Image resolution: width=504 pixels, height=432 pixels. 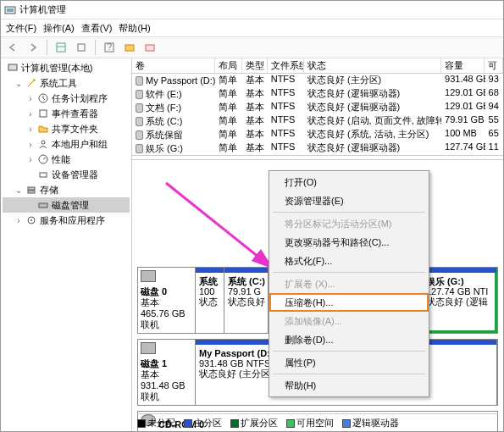 What do you see at coordinates (109, 47) in the screenshot?
I see `refresh-icon: ?` at bounding box center [109, 47].